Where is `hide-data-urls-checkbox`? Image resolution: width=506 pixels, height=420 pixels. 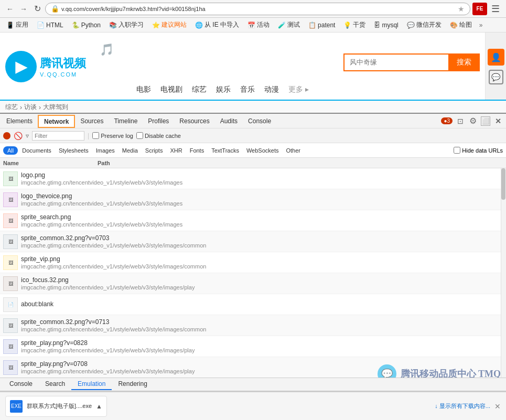
hide-data-urls-checkbox is located at coordinates (457, 150).